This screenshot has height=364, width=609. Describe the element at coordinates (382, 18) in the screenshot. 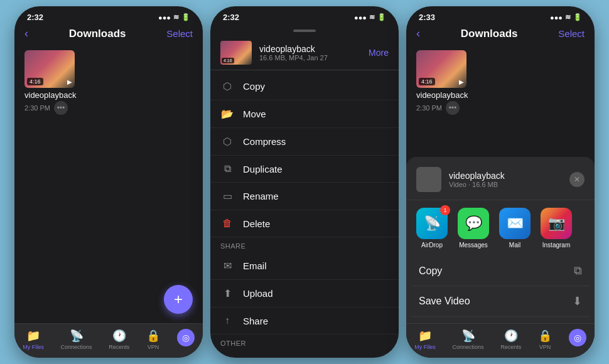

I see `battery-middle: 🔋` at that location.